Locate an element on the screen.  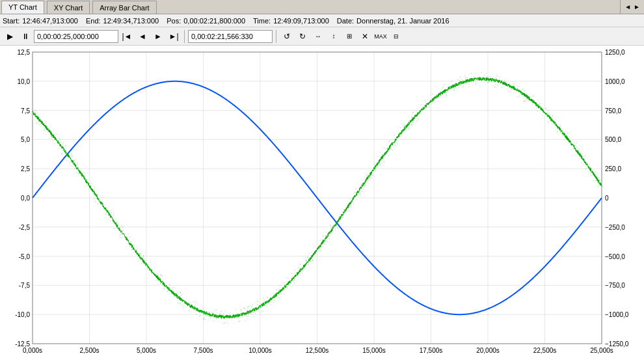
skip-start-button: |◄ is located at coordinates (127, 36).